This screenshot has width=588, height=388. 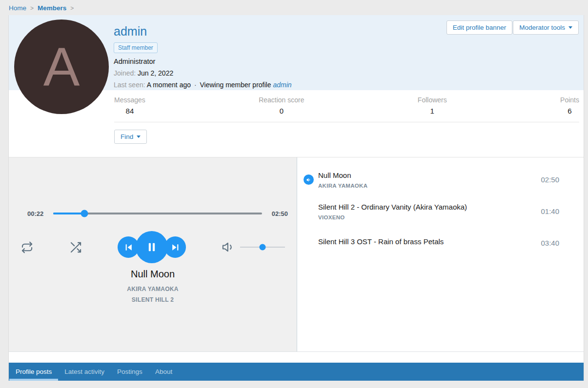 I want to click on avatar-letter: A, so click(x=61, y=67).